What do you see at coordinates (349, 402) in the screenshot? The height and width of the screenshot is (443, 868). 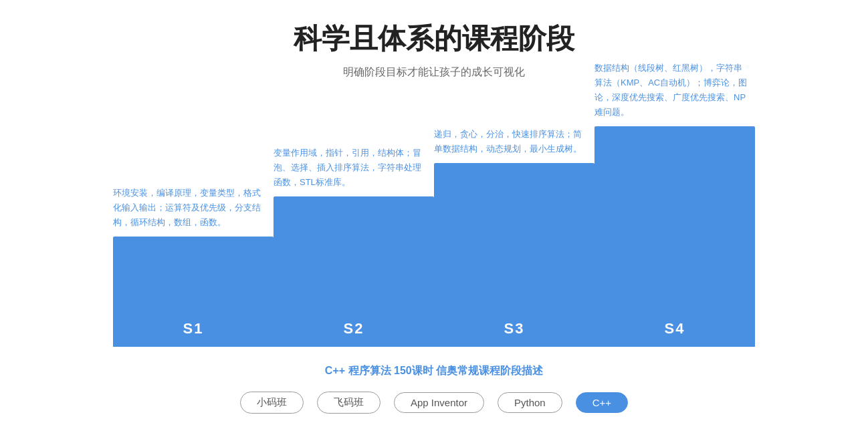 I see `tab-feima: 飞码班` at bounding box center [349, 402].